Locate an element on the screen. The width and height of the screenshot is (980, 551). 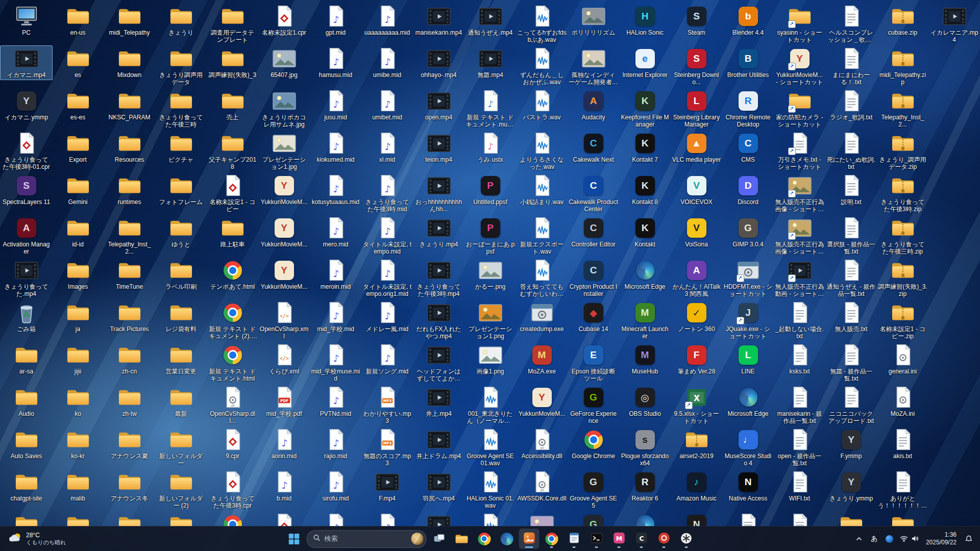
desktop-icon: ko is located at coordinates (78, 405).